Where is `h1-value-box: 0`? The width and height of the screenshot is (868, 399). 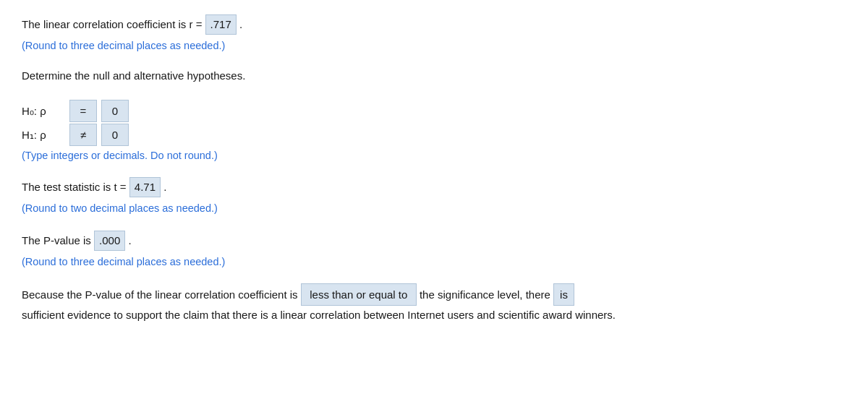
h1-value-box: 0 is located at coordinates (115, 134).